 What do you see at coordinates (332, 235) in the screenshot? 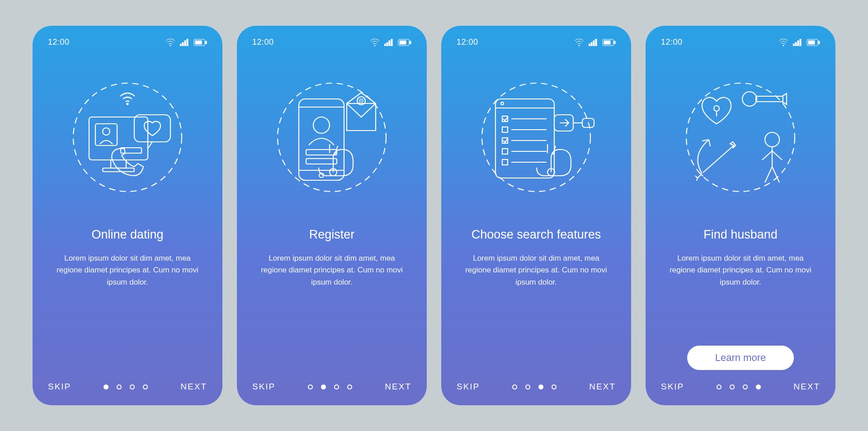
I see `screen-title: Register` at bounding box center [332, 235].